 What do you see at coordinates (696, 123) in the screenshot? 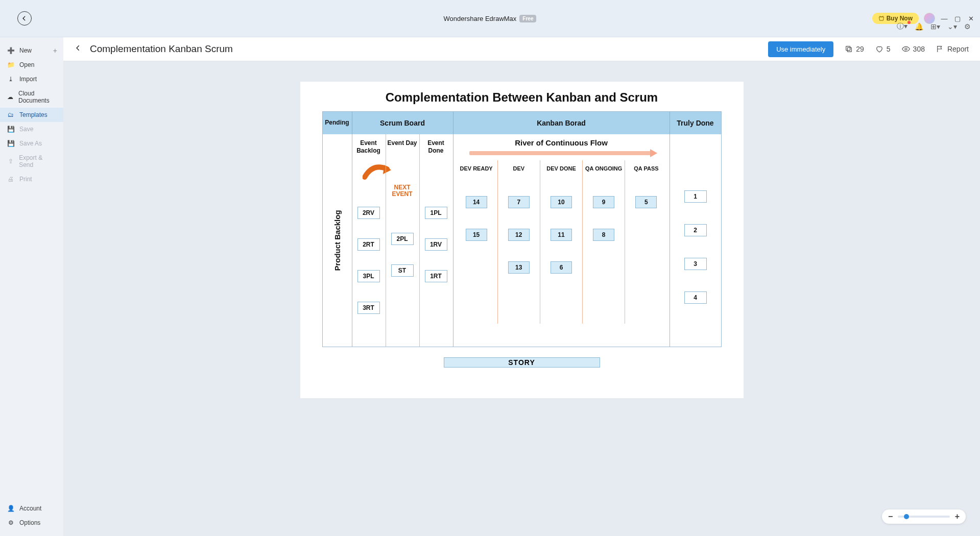
I see `col-header-done: Truly Done` at bounding box center [696, 123].